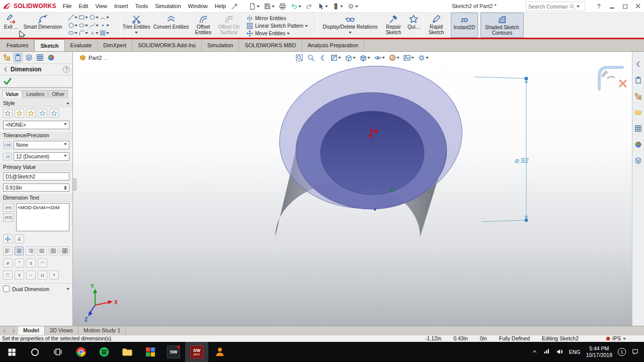 The image size is (644, 362). I want to click on taskbar-solidworks-icon: SW, so click(174, 352).